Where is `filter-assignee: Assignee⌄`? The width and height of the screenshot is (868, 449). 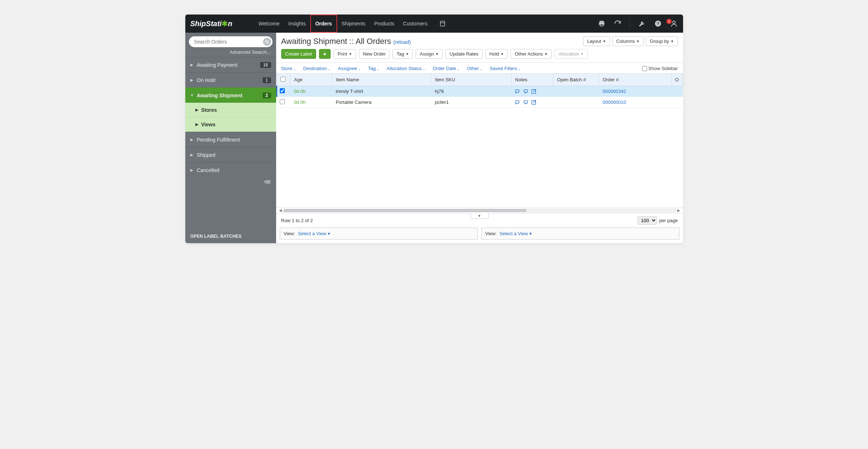 filter-assignee: Assignee⌄ is located at coordinates (350, 68).